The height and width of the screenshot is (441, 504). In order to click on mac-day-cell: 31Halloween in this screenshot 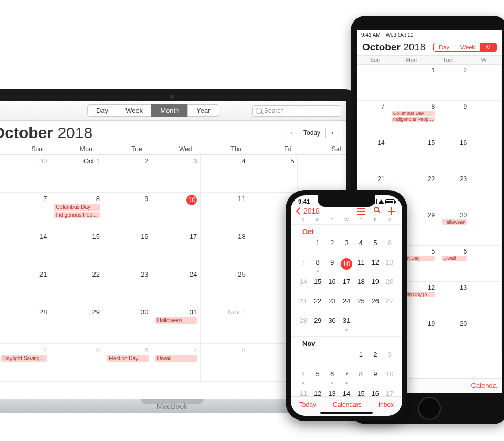, I will do `click(176, 325)`.